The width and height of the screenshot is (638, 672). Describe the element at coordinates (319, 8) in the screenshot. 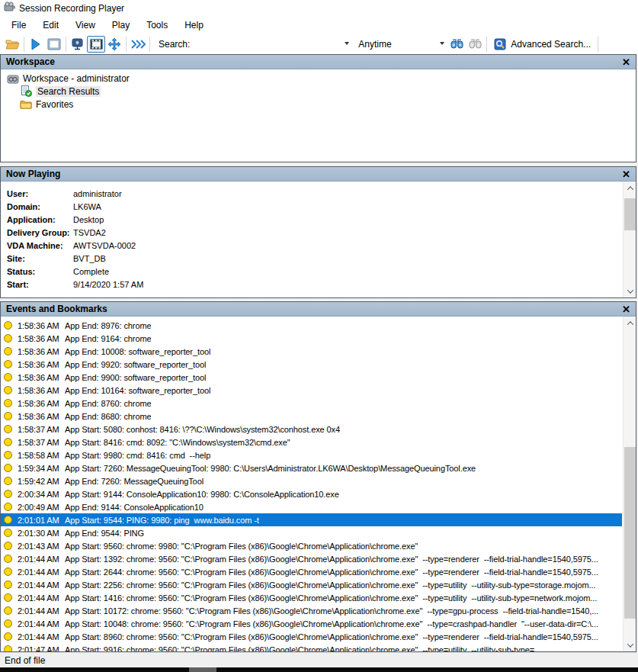

I see `title-bar: Session Recording Player` at that location.